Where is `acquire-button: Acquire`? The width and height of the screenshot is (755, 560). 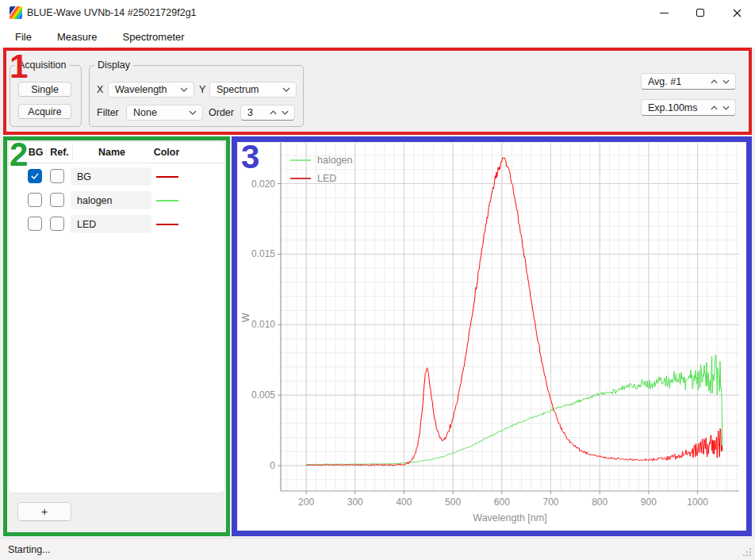 acquire-button: Acquire is located at coordinates (44, 111).